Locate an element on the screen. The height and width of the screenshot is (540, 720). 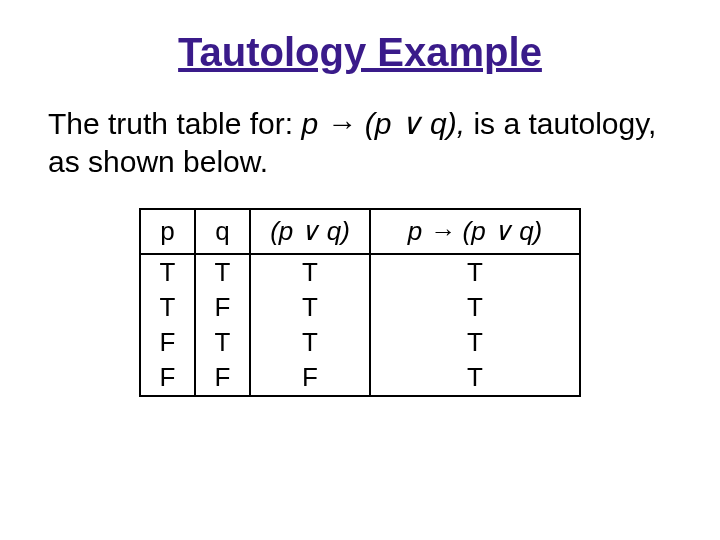
col-header-p: p is located at coordinates (168, 232).